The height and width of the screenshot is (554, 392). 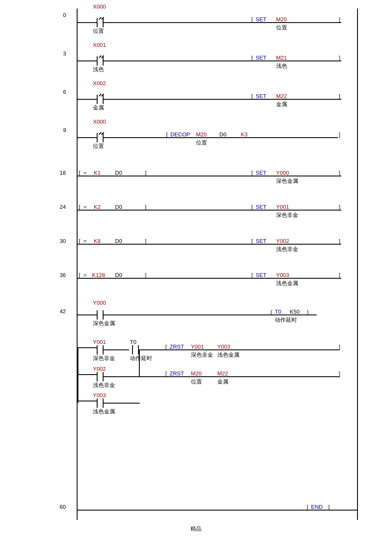 I want to click on zrst2-op1sub: 位置, so click(x=196, y=382).